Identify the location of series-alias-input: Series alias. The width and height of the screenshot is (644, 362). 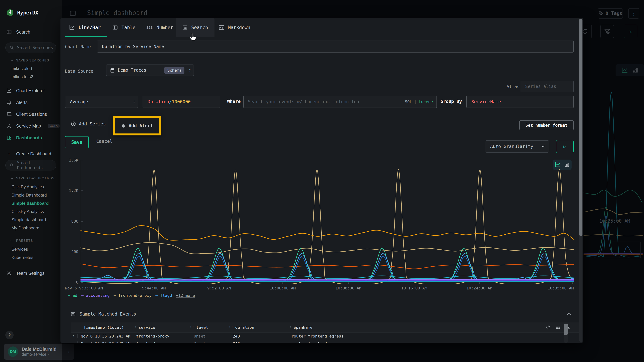
(547, 86).